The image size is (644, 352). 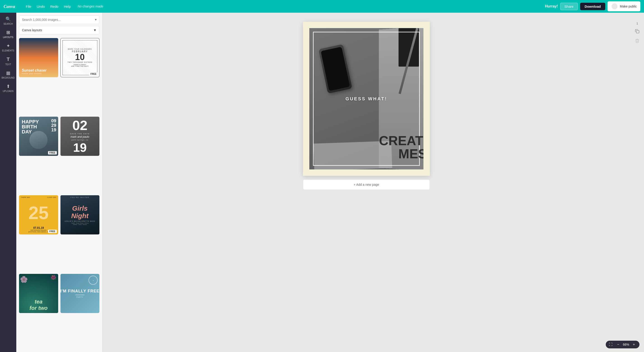 What do you see at coordinates (38, 58) in the screenshot?
I see `template-sunset-chaser: Sunset chaser Follow your dreams` at bounding box center [38, 58].